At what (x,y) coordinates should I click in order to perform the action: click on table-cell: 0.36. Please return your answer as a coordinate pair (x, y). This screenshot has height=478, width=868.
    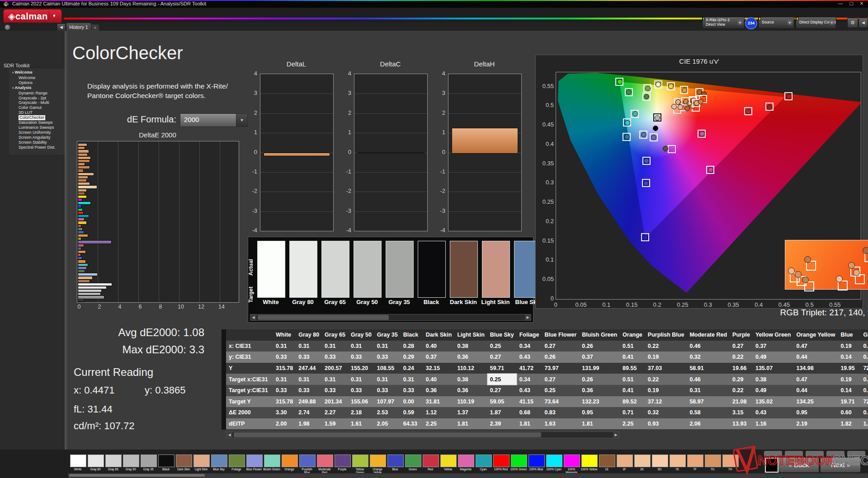
    Looking at the image, I should click on (471, 390).